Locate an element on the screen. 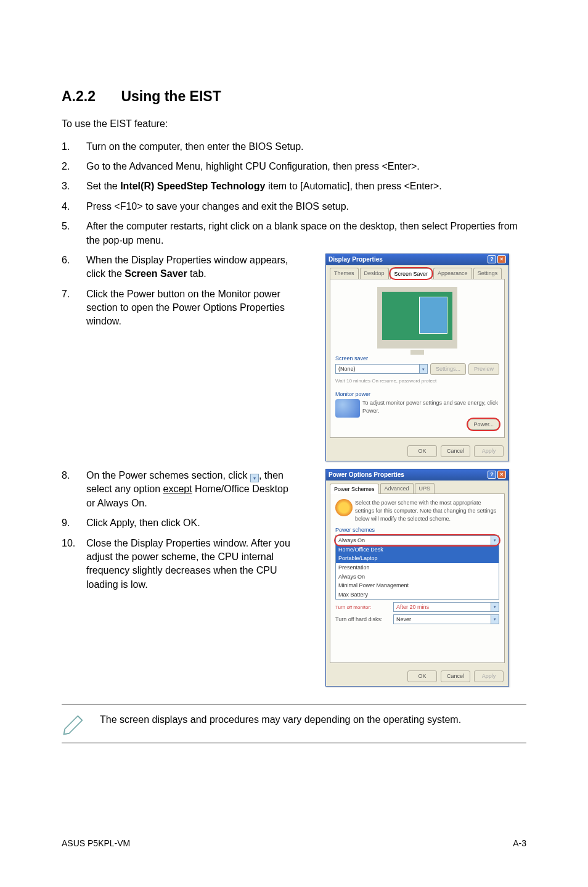 The height and width of the screenshot is (887, 588). screensaver-label: Screen saver is located at coordinates (417, 359).